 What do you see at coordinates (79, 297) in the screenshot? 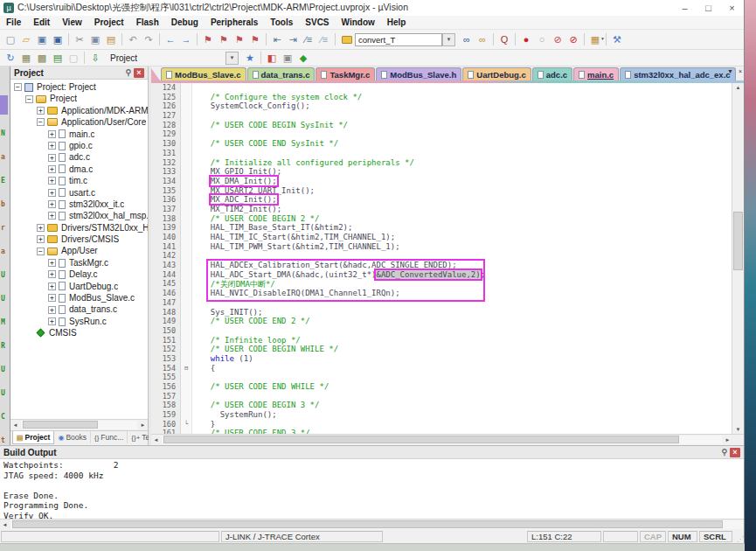
I see `tree-item-modbus-slave-c: +ModBus_Slave.c` at bounding box center [79, 297].